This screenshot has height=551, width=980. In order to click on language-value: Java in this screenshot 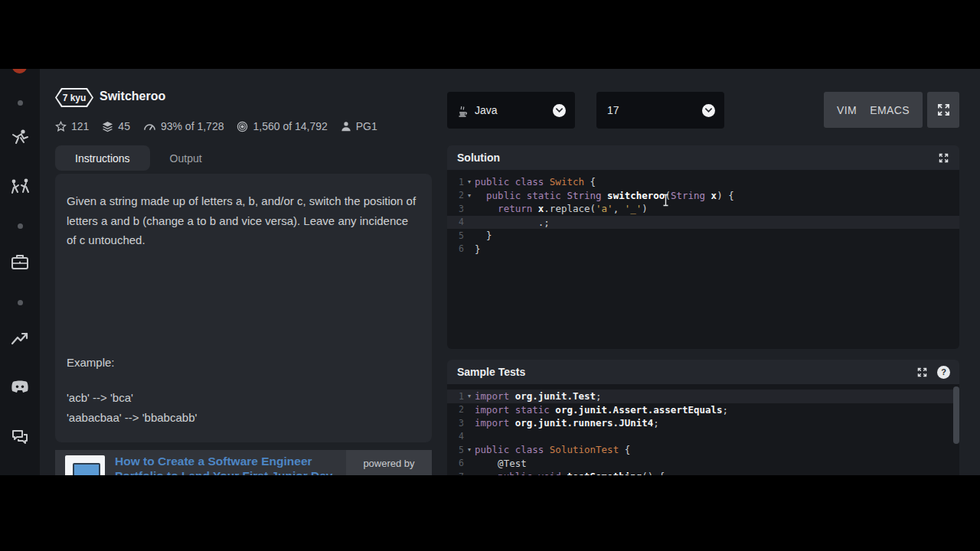, I will do `click(486, 110)`.